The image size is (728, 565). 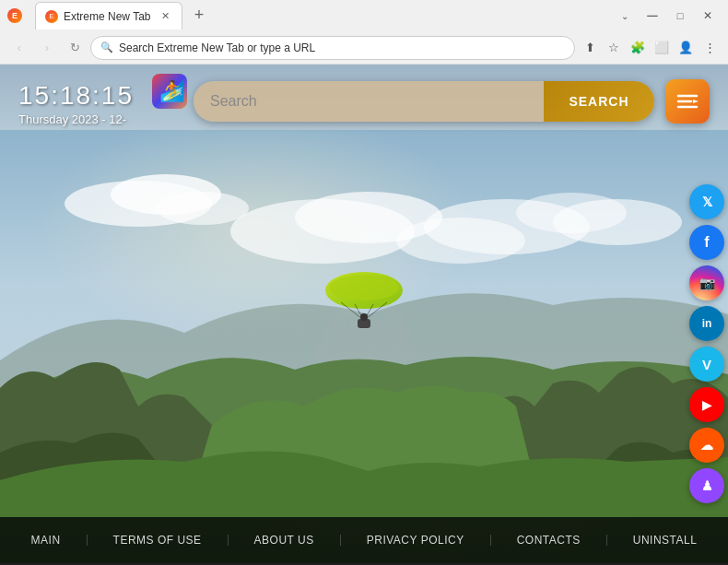 What do you see at coordinates (364, 16) in the screenshot?
I see `title-bar: E E Extreme New Tab ✕ + ⌄ ─ □ ✕` at bounding box center [364, 16].